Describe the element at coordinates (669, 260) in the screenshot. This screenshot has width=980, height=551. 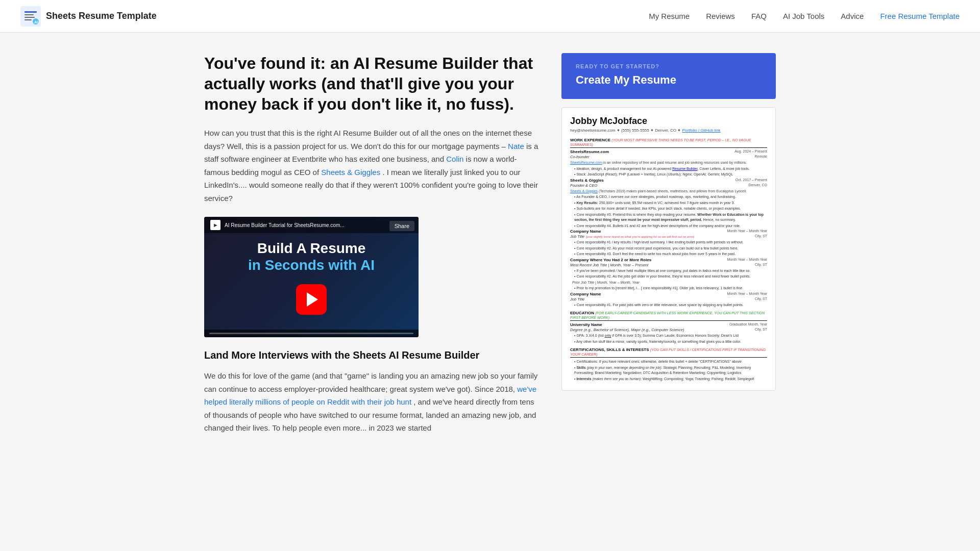
I see `resume-job-4-header: Company Where You Had 2 or More Roles Mo…` at that location.